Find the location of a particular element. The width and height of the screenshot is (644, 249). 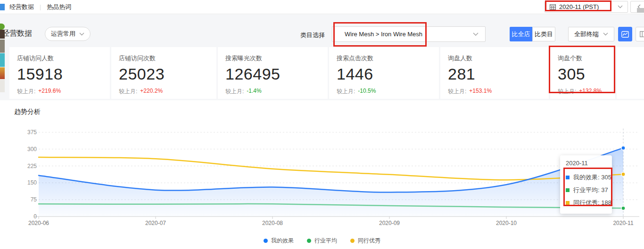

tooltip-title: 2020-11 is located at coordinates (586, 163).